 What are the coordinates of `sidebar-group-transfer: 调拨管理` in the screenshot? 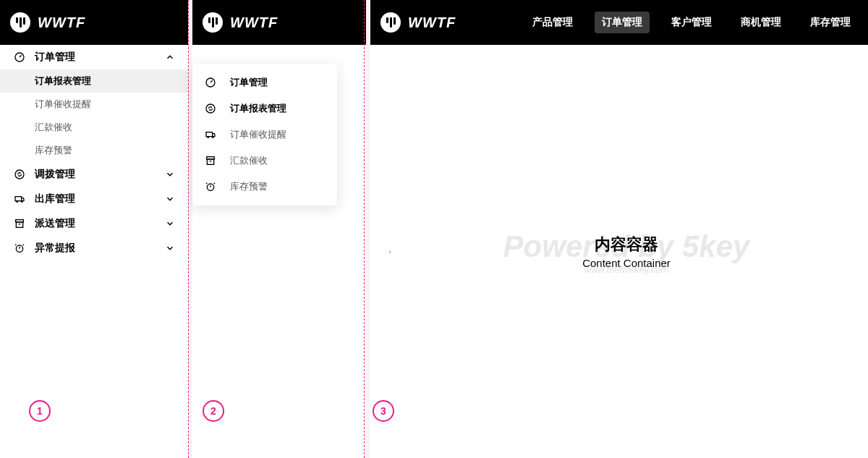 It's located at (94, 174).